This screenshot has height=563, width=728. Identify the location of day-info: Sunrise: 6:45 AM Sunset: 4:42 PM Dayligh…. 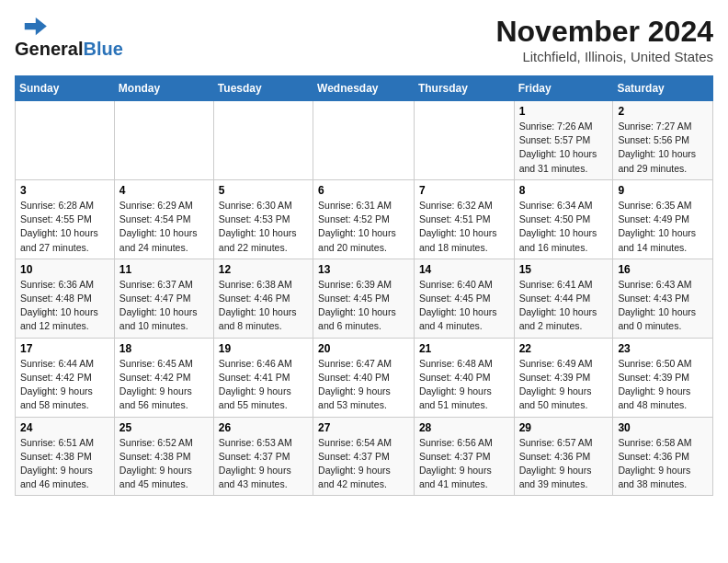
(164, 385).